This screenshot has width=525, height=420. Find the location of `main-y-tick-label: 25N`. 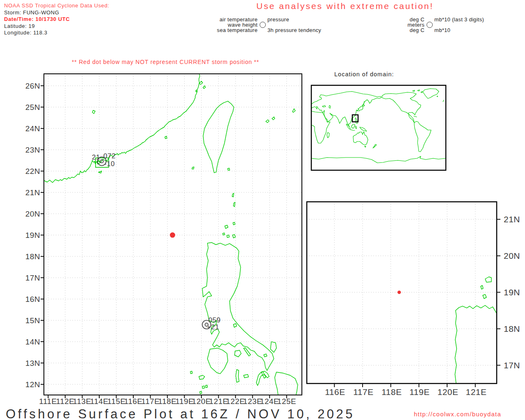

main-y-tick-label: 25N is located at coordinates (30, 107).